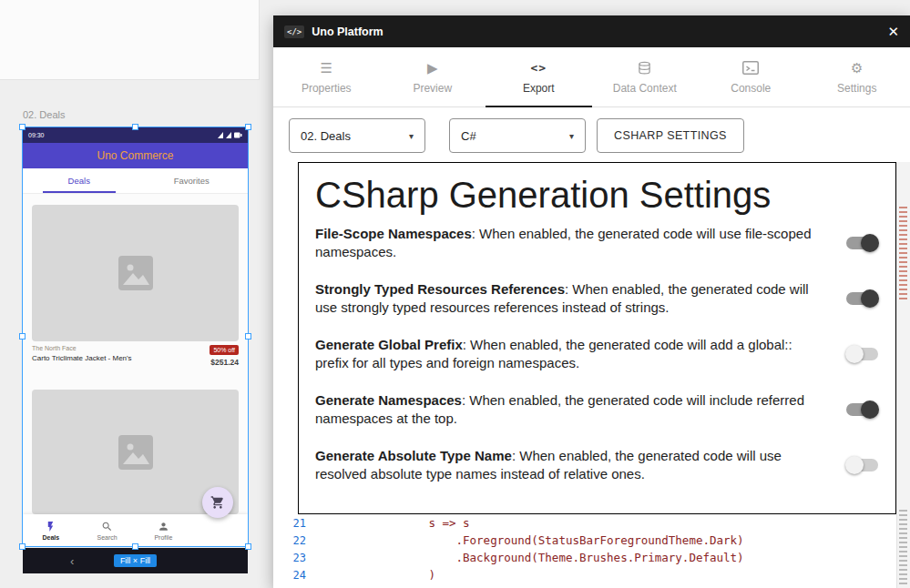 The width and height of the screenshot is (910, 588). What do you see at coordinates (432, 88) in the screenshot?
I see `tab-label: Preview` at bounding box center [432, 88].